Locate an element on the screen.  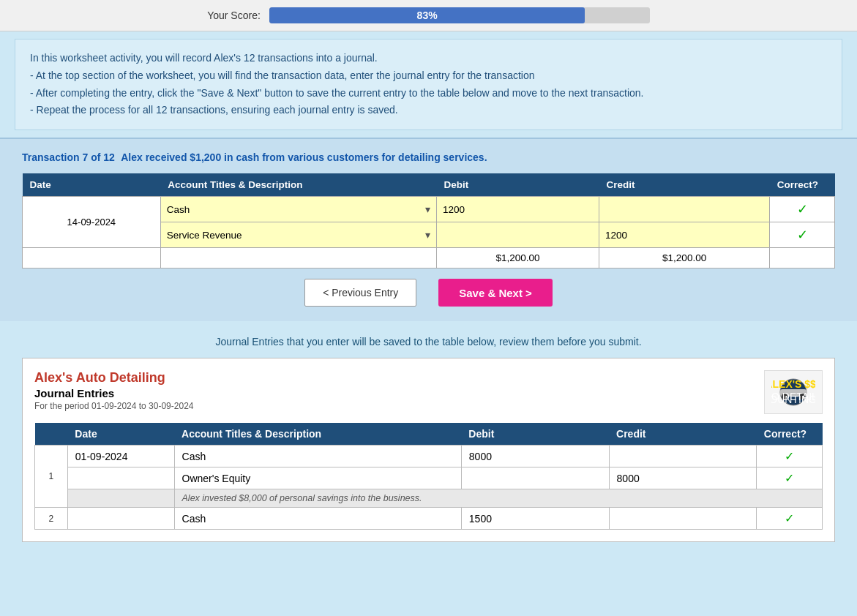
score-section: Your Score: 83% is located at coordinates (429, 16).